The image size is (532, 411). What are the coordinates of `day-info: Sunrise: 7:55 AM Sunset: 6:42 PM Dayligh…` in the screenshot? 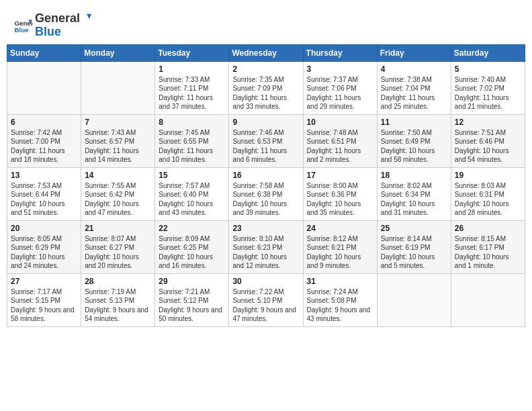 It's located at (118, 199).